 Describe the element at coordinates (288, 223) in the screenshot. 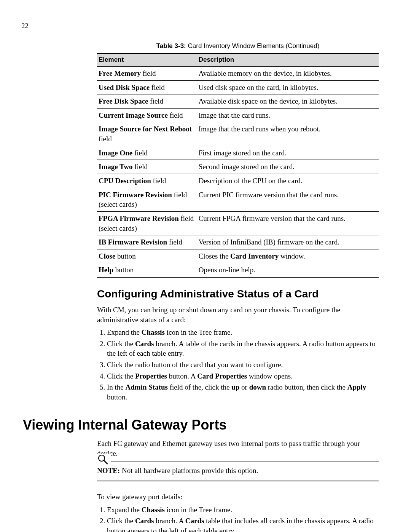

I see `description-cell: Current FPGA firmware version that the c…` at that location.